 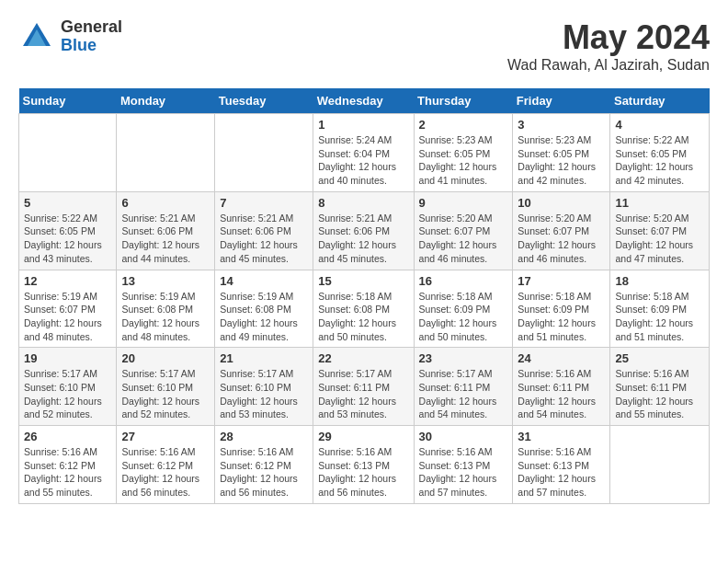 I want to click on day-number: 23, so click(x=463, y=359).